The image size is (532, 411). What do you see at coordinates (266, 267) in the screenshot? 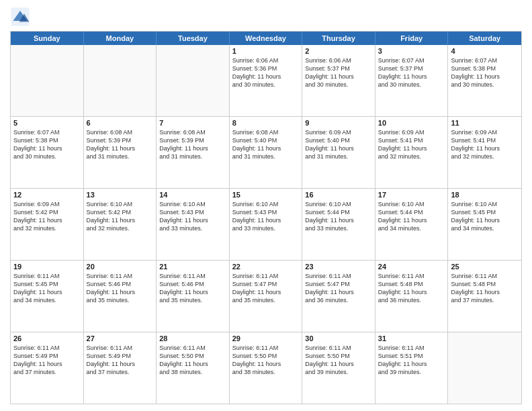
I see `day-number: 22` at bounding box center [266, 267].